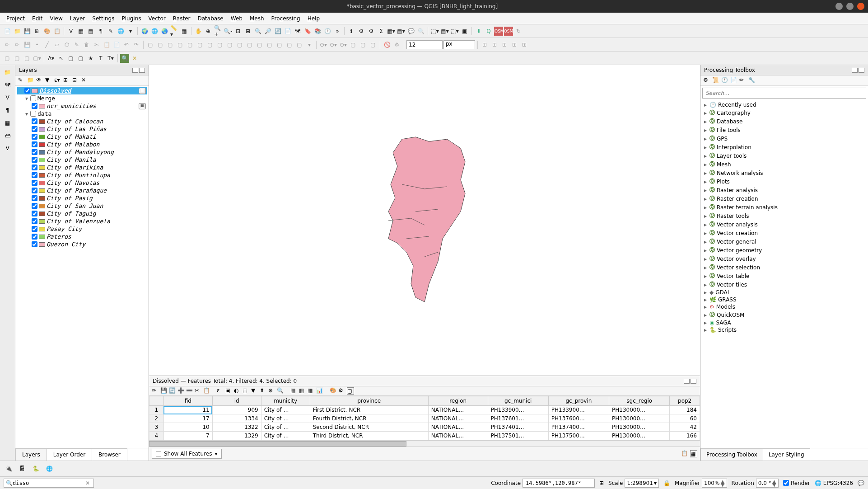 The width and height of the screenshot is (868, 489). Describe the element at coordinates (220, 45) in the screenshot. I see `digitize-8-icon: ▢` at that location.